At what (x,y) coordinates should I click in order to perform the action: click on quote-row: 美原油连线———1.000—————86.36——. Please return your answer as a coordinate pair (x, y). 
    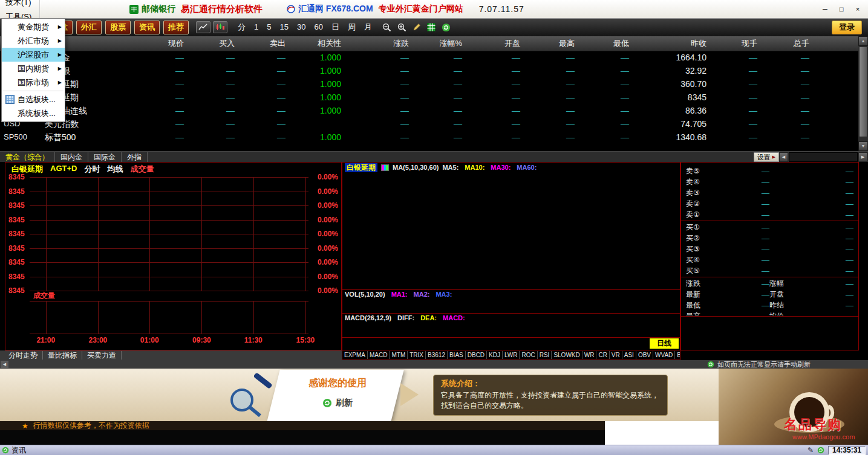
    Looking at the image, I should click on (429, 111).